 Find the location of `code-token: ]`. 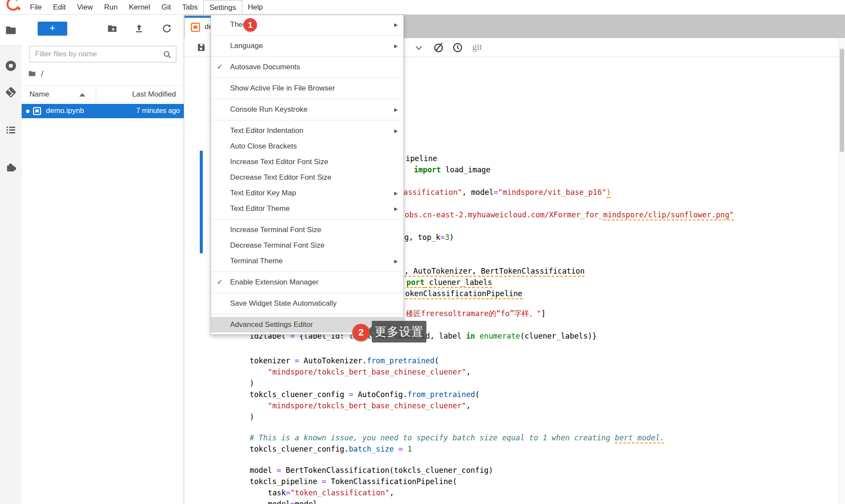

code-token: ] is located at coordinates (543, 313).